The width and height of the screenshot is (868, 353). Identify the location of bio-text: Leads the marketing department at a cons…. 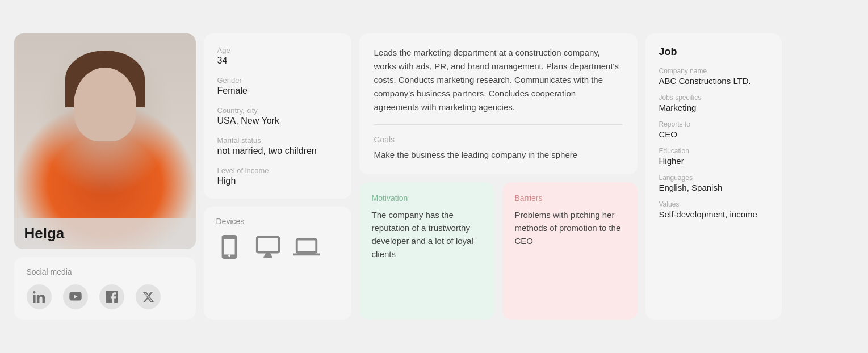
(498, 80).